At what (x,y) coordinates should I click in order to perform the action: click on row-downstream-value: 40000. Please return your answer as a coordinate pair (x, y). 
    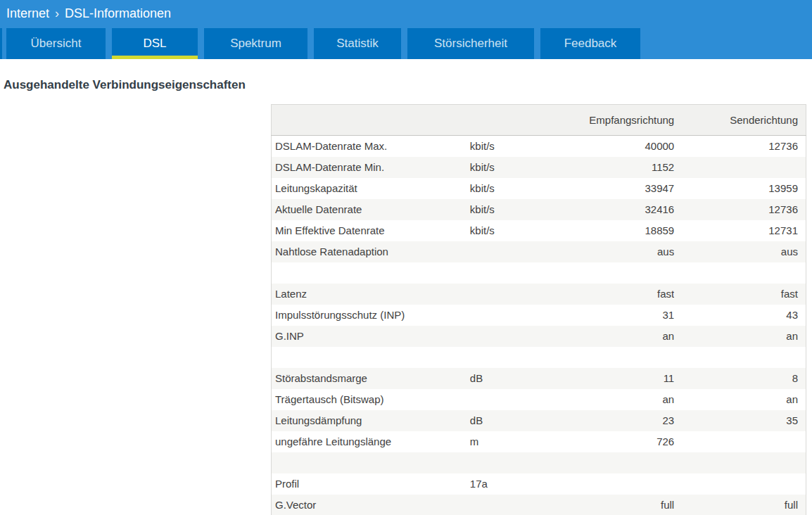
    Looking at the image, I should click on (628, 146).